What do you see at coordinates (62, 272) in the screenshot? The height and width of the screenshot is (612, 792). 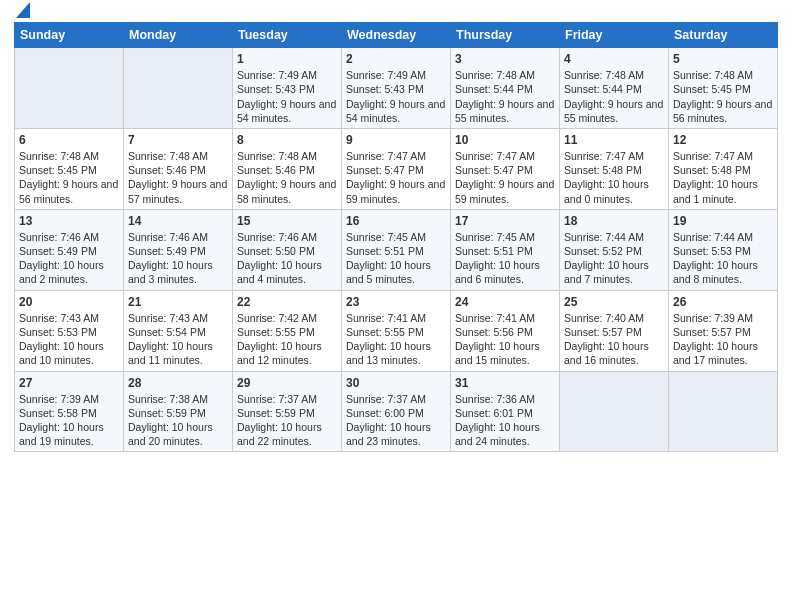 I see `daylight-text: Daylight: 10 hours and 2 minutes.` at bounding box center [62, 272].